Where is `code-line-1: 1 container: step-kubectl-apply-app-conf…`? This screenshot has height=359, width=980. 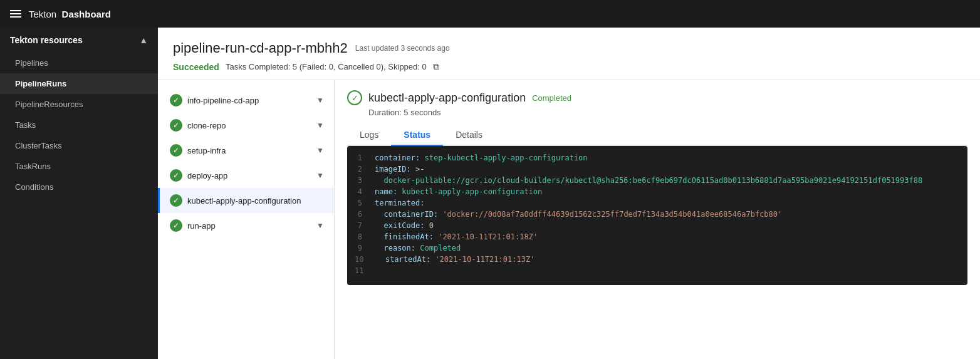
code-line-1: 1 container: step-kubectl-apply-app-conf… is located at coordinates (657, 159).